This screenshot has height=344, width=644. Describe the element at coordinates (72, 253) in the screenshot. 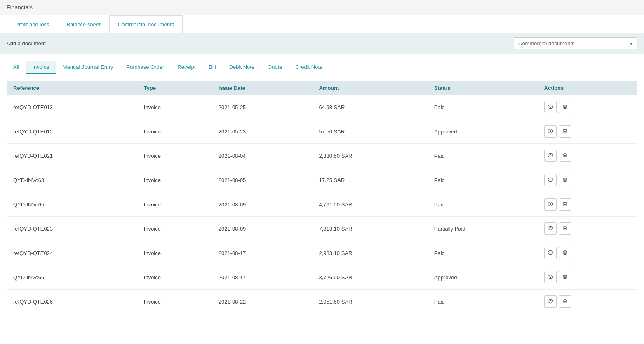

I see `cell-reference: refQYD-QTE024` at that location.